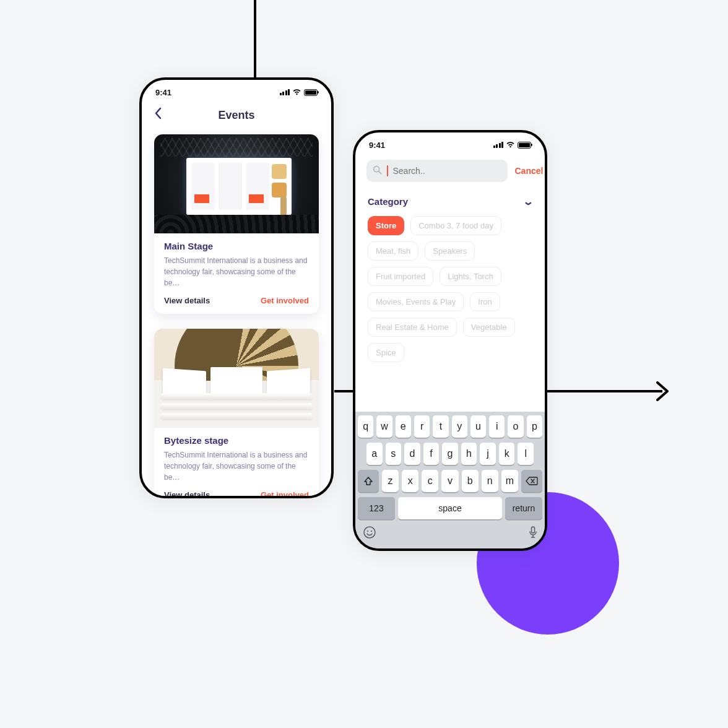  I want to click on key-m: m, so click(510, 481).